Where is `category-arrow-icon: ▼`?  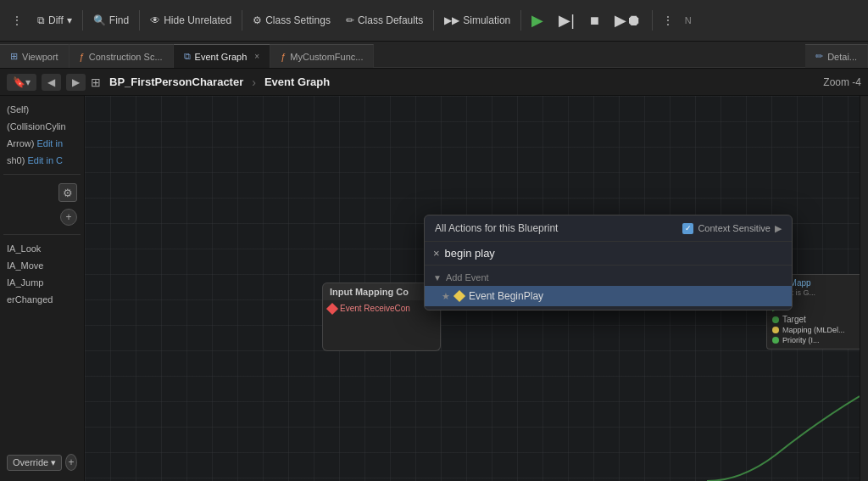 category-arrow-icon: ▼ is located at coordinates (437, 278).